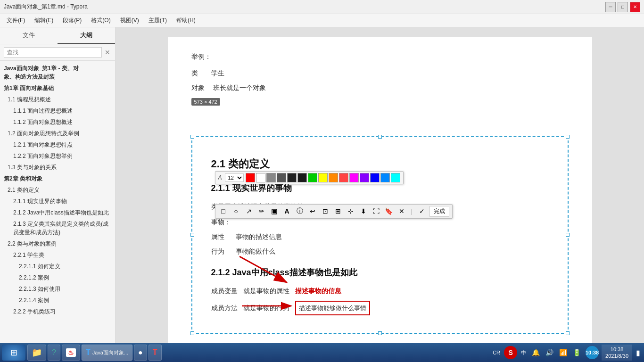 The width and height of the screenshot is (644, 362). I want to click on chat-bubble-icon: 10:38, so click(592, 353).